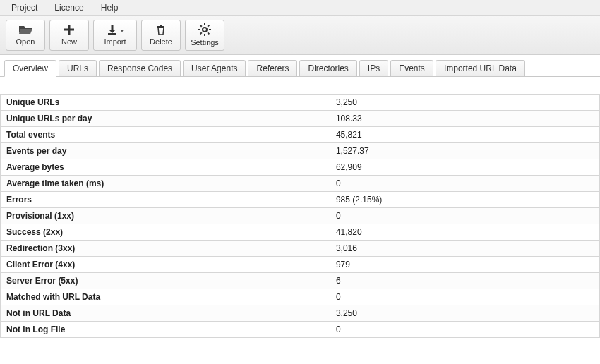 This screenshot has height=364, width=600. I want to click on metric-value: 1,527.37, so click(464, 151).